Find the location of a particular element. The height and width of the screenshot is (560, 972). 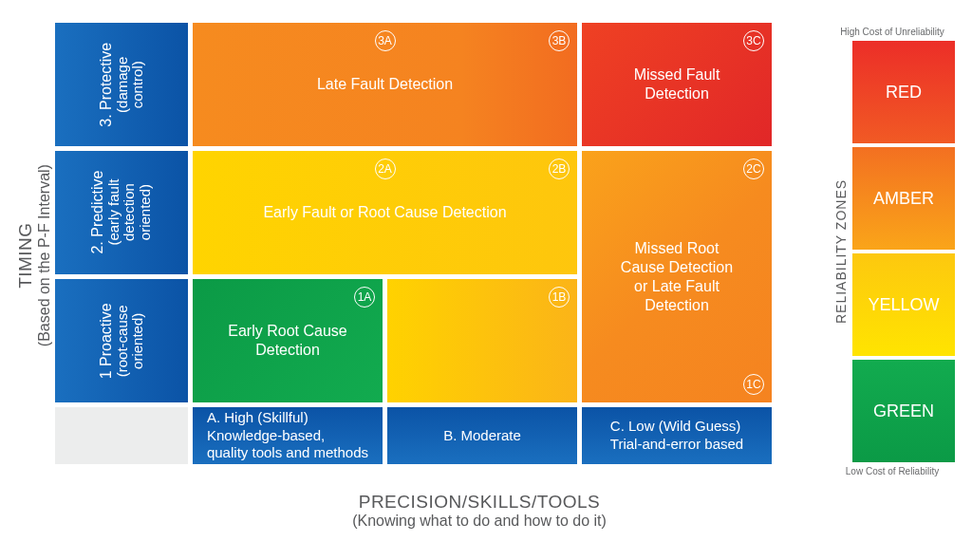

badge-1A: 1A is located at coordinates (364, 297).